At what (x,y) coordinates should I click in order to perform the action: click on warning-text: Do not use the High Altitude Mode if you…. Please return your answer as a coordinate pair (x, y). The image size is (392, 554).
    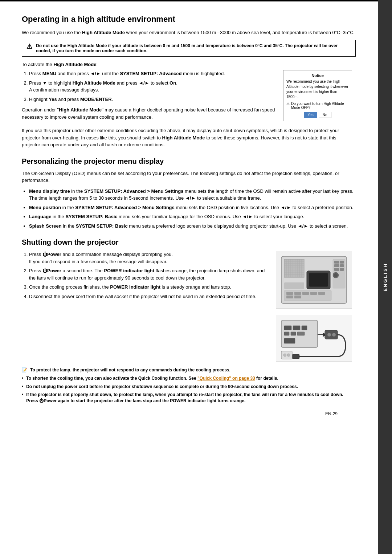
    Looking at the image, I should click on (193, 48).